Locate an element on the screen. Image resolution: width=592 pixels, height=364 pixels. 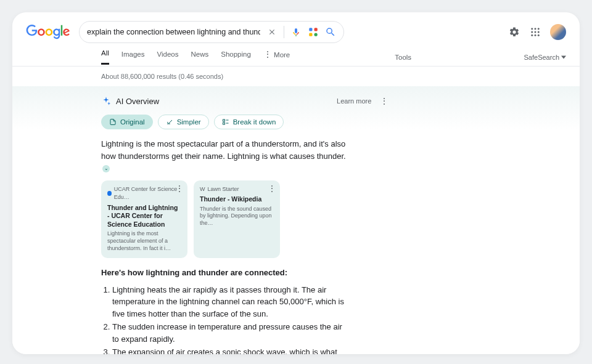
top-right-controls is located at coordinates (537, 32).